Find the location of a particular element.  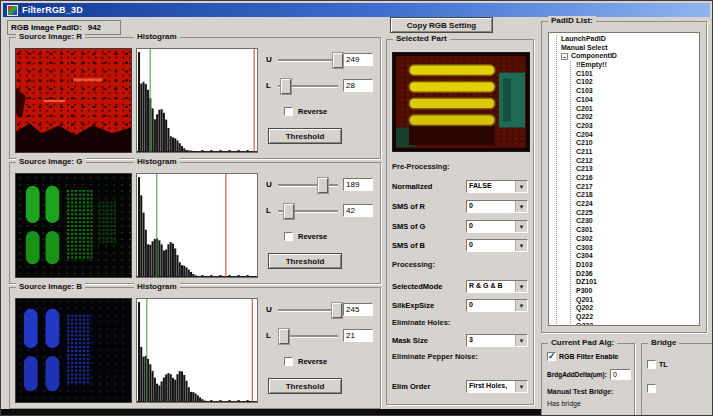

tree-item: C213 is located at coordinates (638, 170).